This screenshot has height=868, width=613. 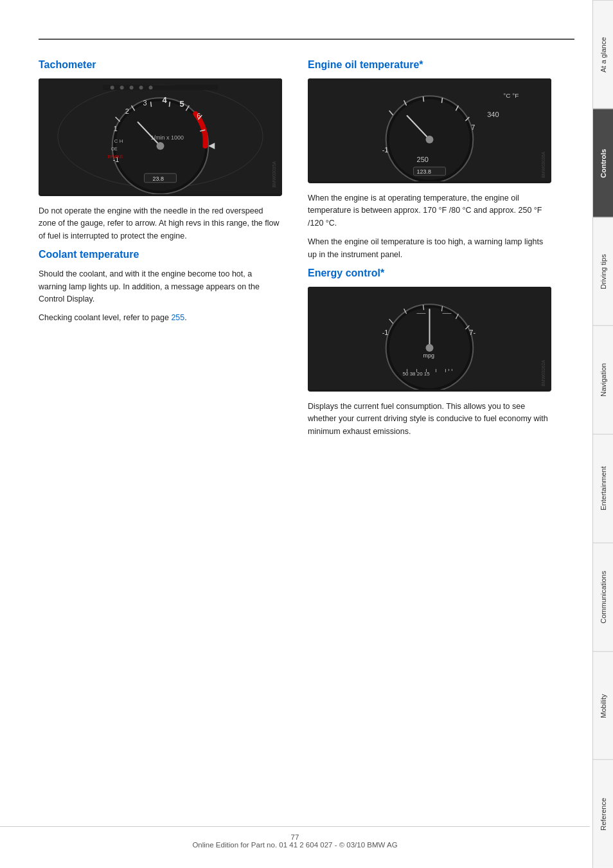 I want to click on svg-text: BMW03035A, so click(x=274, y=174).